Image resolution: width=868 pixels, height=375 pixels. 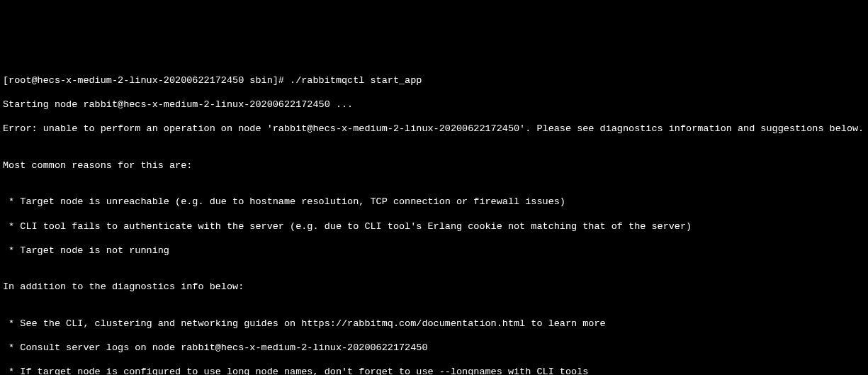 I want to click on terminal-line: * See the CLI, clustering and networking…, so click(x=434, y=323).